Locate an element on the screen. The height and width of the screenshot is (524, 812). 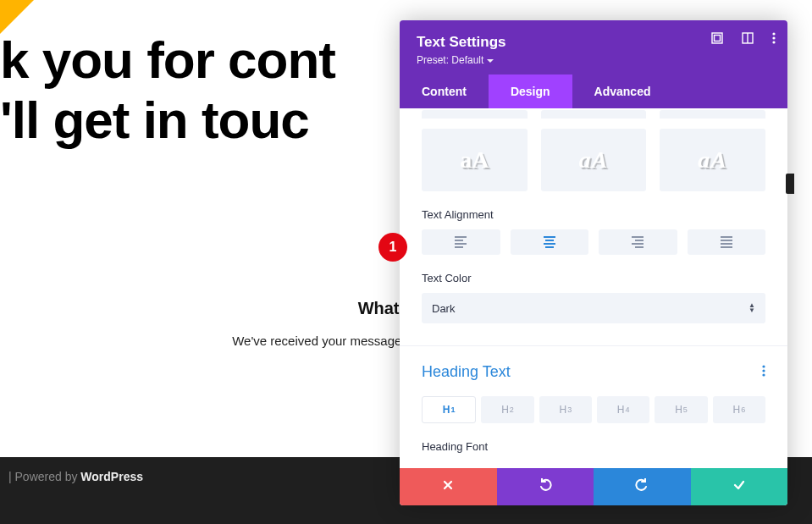
redo-button is located at coordinates (642, 487).